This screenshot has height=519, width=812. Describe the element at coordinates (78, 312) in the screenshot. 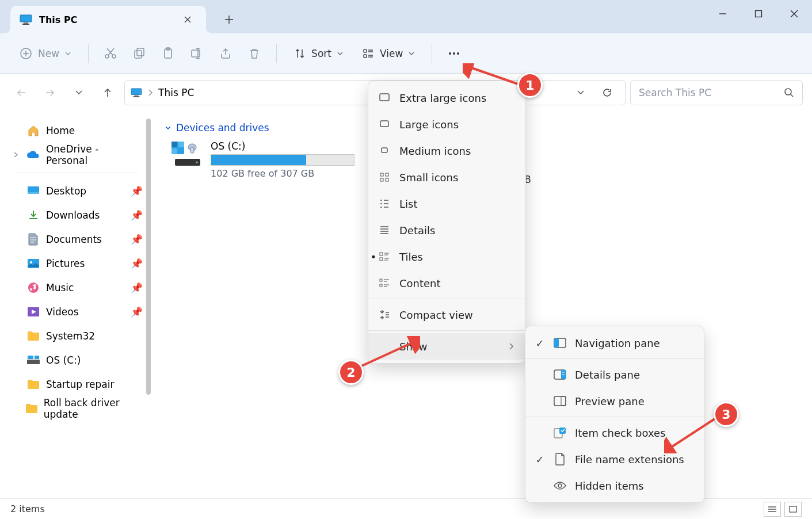

I see `sidebar-item-videos: Videos📌` at that location.